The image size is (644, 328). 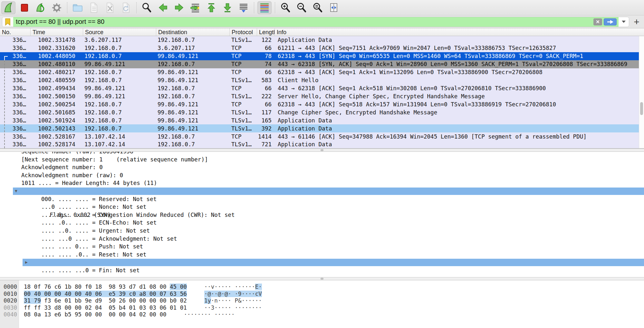 What do you see at coordinates (322, 315) in the screenshot?
I see `hex-row: 004008 0a 13 e6 b5 95 00 00 00 00 04 02 …` at bounding box center [322, 315].